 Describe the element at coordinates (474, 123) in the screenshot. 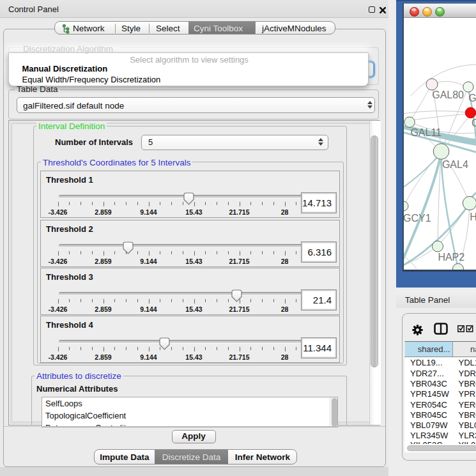

I see `svg-text: C` at that location.